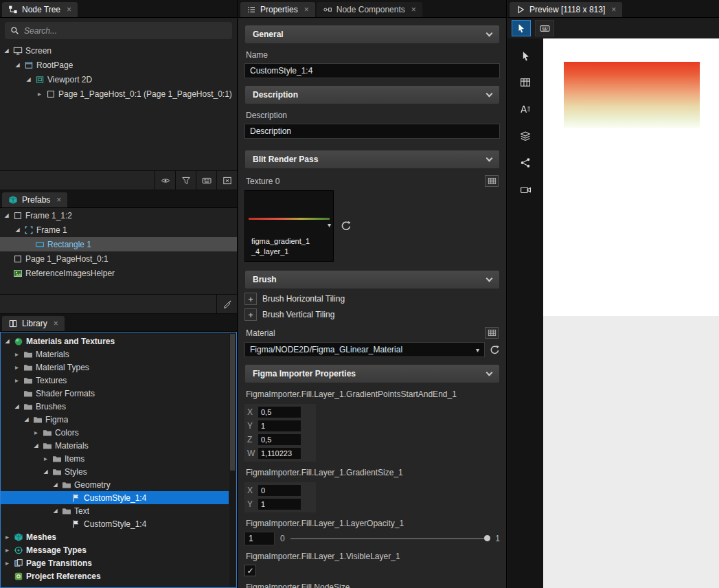 This screenshot has height=588, width=719. What do you see at coordinates (115, 563) in the screenshot?
I see `library-item-page-transitions: ▸ Page Transitions` at bounding box center [115, 563].